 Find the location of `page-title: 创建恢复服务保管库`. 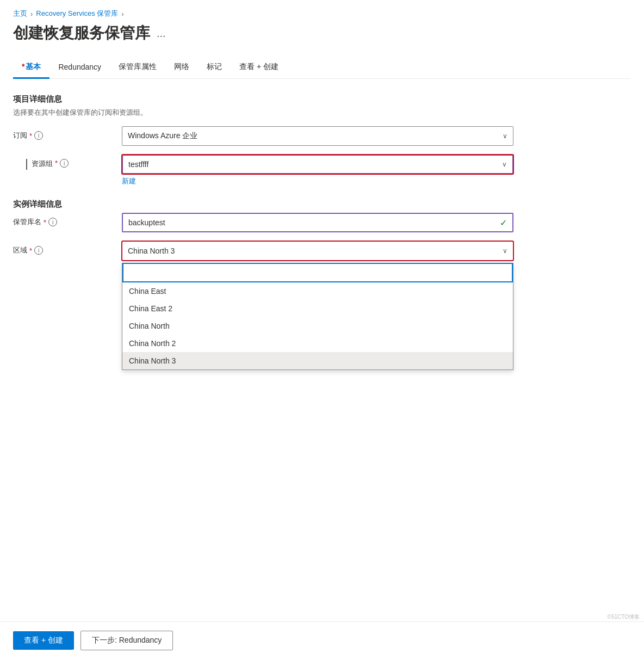

page-title: 创建恢复服务保管库 is located at coordinates (82, 33).